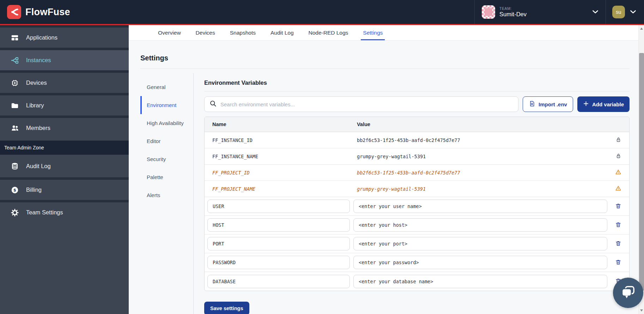  What do you see at coordinates (15, 166) in the screenshot?
I see `audit-log-icon` at bounding box center [15, 166].